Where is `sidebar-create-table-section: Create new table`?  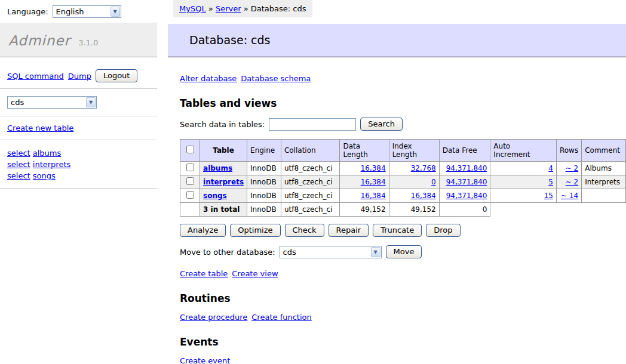 sidebar-create-table-section: Create new table is located at coordinates (79, 128).